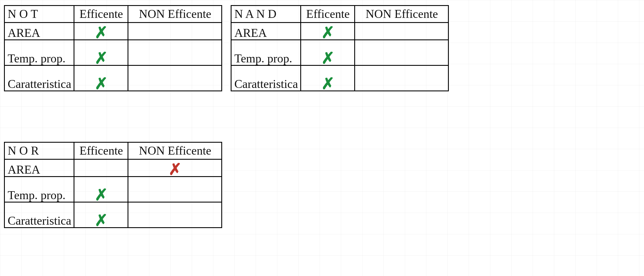  What do you see at coordinates (113, 48) in the screenshot?
I see `table-not: N O TEfficenteNON EfficenteAREA✗Temp. pr…` at bounding box center [113, 48].